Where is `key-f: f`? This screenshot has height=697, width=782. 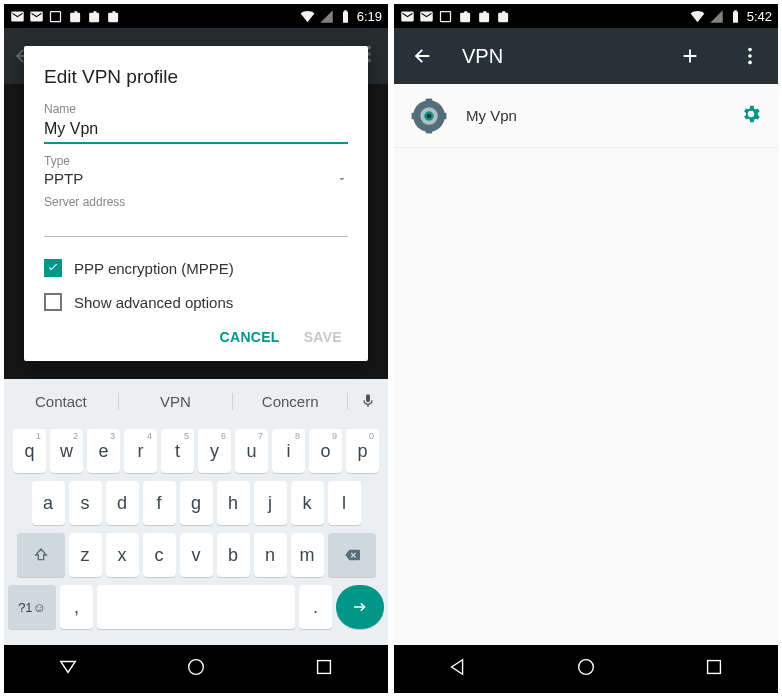
key-f: f is located at coordinates (160, 503).